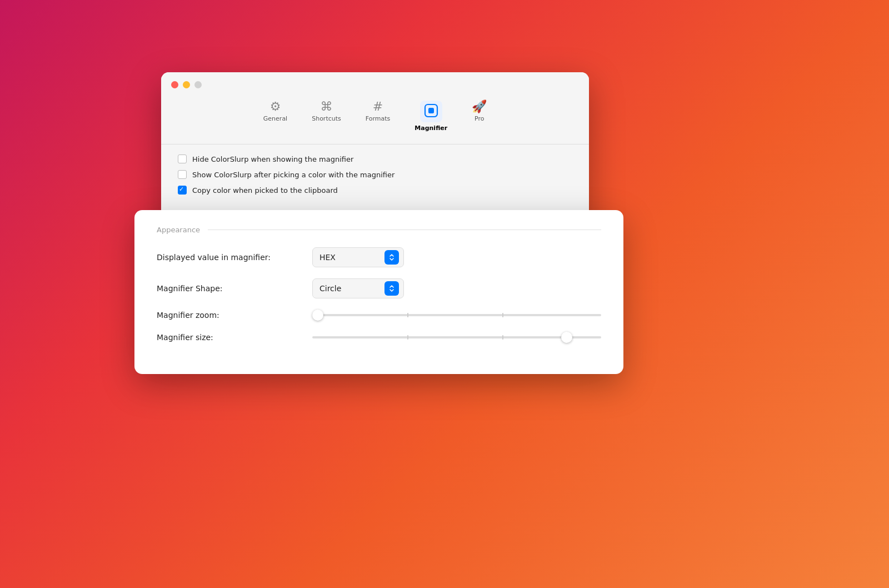  I want to click on magnifier-icon, so click(431, 111).